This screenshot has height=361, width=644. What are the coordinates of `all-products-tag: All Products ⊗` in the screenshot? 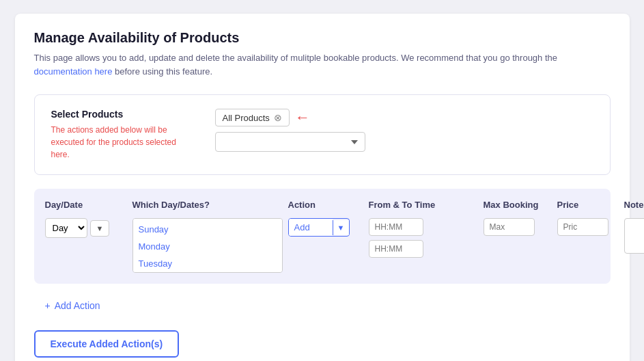 It's located at (253, 118).